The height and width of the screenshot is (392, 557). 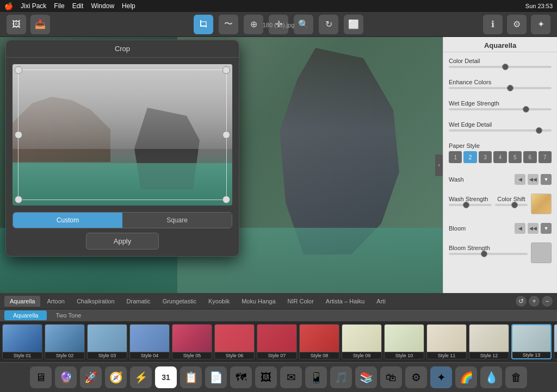 I want to click on paper-btn-4: 4, so click(x=500, y=157).